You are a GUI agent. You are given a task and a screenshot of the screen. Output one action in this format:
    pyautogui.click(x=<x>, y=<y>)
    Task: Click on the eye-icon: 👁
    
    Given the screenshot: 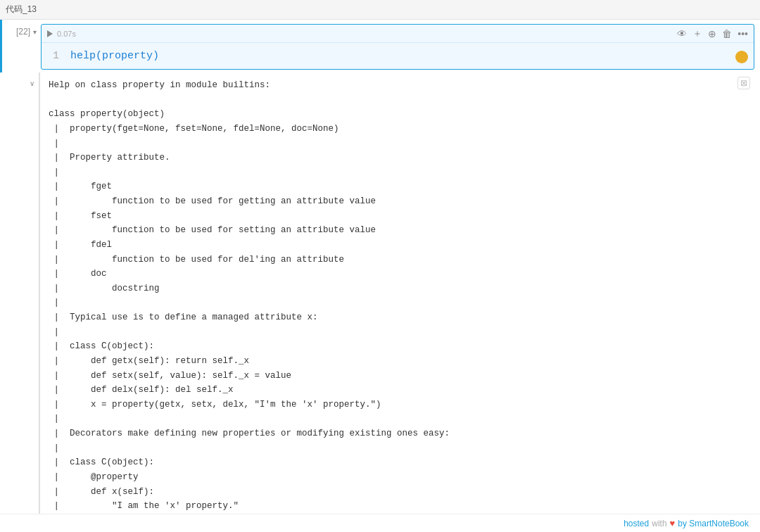 What is the action you would take?
    pyautogui.click(x=682, y=34)
    